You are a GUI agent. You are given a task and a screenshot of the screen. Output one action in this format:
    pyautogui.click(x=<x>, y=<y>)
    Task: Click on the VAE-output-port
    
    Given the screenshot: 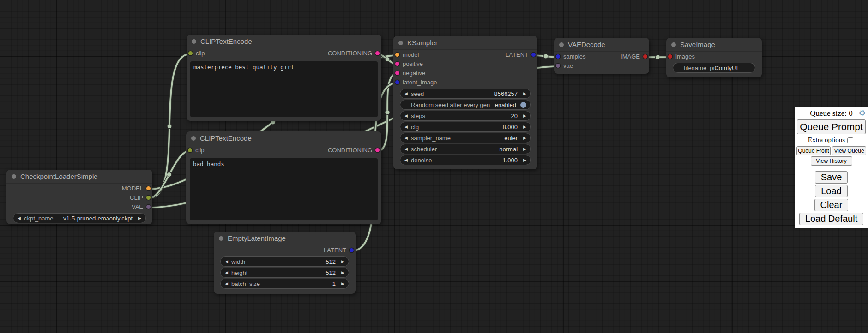 What is the action you would take?
    pyautogui.click(x=149, y=207)
    